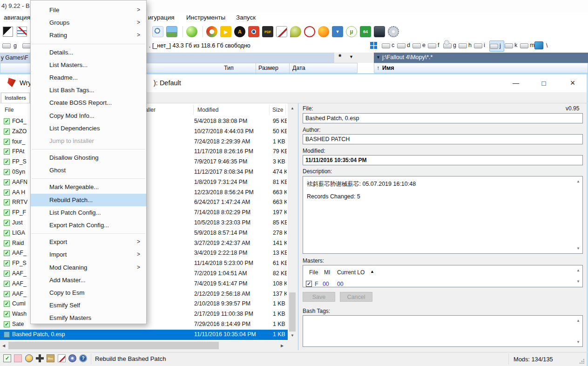  Describe the element at coordinates (443, 139) in the screenshot. I see `author-input` at that location.